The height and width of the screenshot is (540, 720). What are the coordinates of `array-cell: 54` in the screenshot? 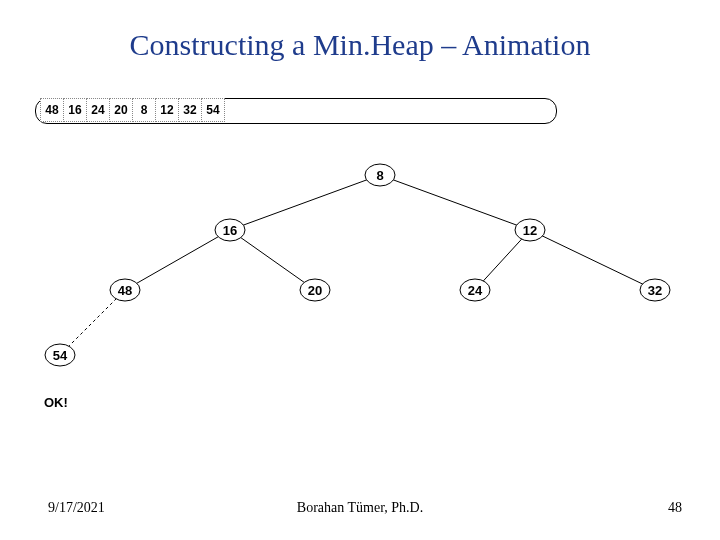 It's located at (213, 110).